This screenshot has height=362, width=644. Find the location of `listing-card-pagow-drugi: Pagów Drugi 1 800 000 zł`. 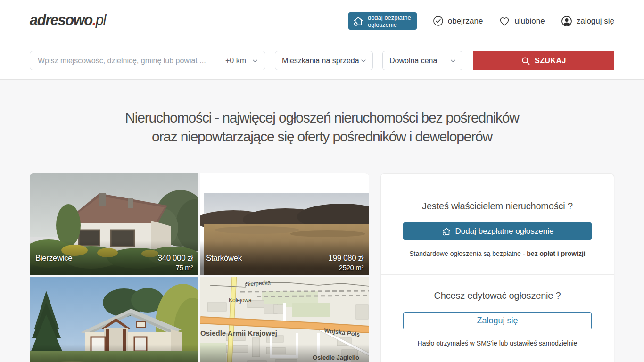

listing-card-pagow-drugi: Pagów Drugi 1 800 000 zł is located at coordinates (114, 320).